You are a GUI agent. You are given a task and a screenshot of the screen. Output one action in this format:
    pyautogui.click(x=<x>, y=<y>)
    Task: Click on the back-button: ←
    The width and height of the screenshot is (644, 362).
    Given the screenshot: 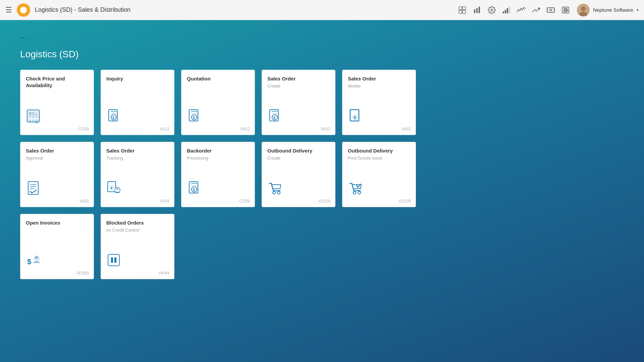 What is the action you would take?
    pyautogui.click(x=24, y=38)
    